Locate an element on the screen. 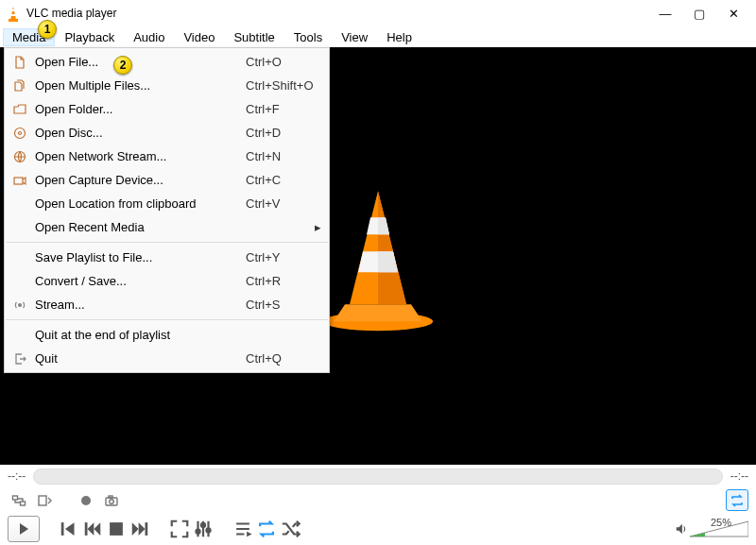 This screenshot has height=545, width=756. stop-button is located at coordinates (116, 529).